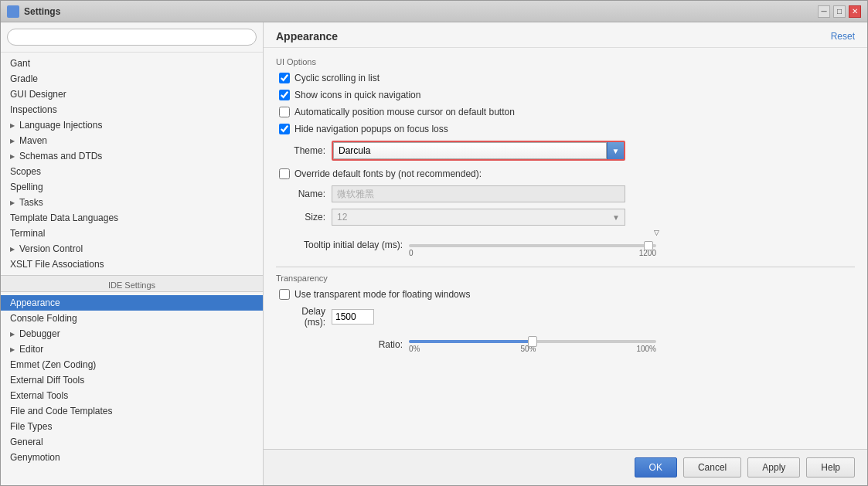 The image size is (868, 486). What do you see at coordinates (352, 317) in the screenshot?
I see `delay-input` at bounding box center [352, 317].